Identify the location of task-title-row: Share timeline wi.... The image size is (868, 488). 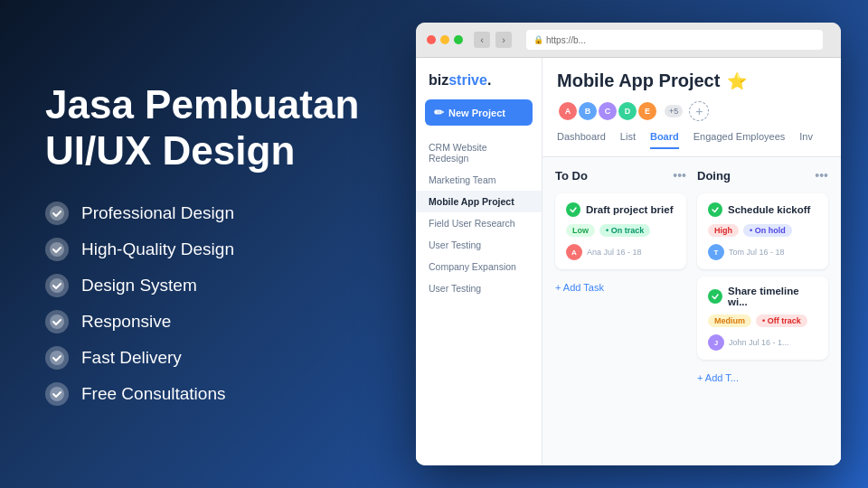
(763, 296).